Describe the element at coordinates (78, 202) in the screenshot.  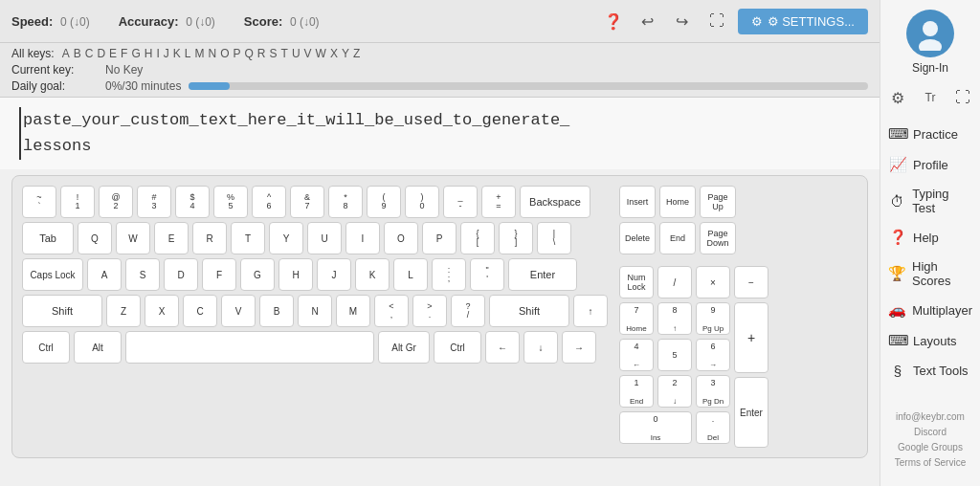
I see `key-1: !1` at that location.